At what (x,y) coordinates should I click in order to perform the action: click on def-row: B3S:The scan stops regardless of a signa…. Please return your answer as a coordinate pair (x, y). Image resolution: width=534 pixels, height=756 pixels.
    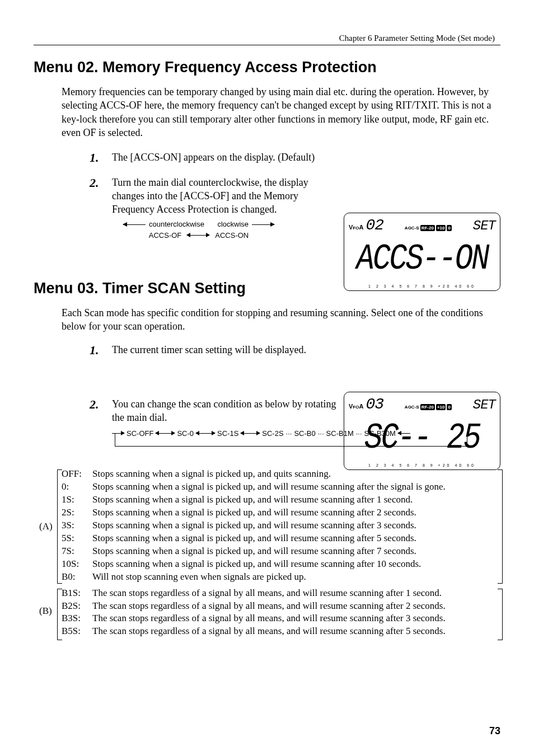
    Looking at the image, I should click on (281, 619).